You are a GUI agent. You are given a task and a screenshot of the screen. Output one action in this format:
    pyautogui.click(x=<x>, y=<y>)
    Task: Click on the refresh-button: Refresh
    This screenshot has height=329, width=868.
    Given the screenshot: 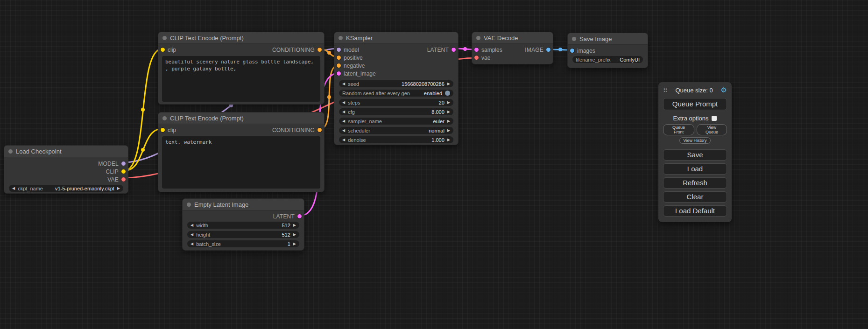 What is the action you would take?
    pyautogui.click(x=695, y=183)
    